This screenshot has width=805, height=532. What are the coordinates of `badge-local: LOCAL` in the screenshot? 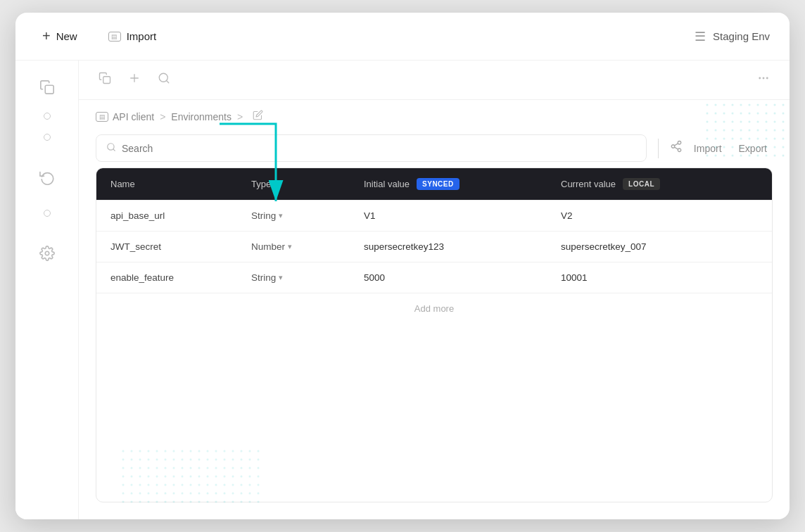 It's located at (642, 184).